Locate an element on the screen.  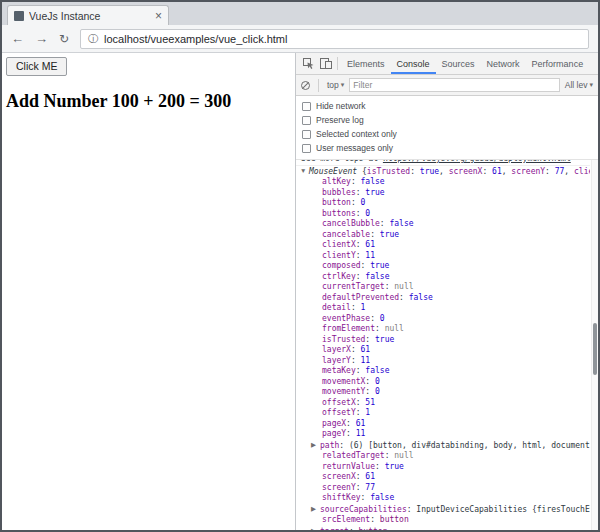
tab-close-icon: × is located at coordinates (158, 16).